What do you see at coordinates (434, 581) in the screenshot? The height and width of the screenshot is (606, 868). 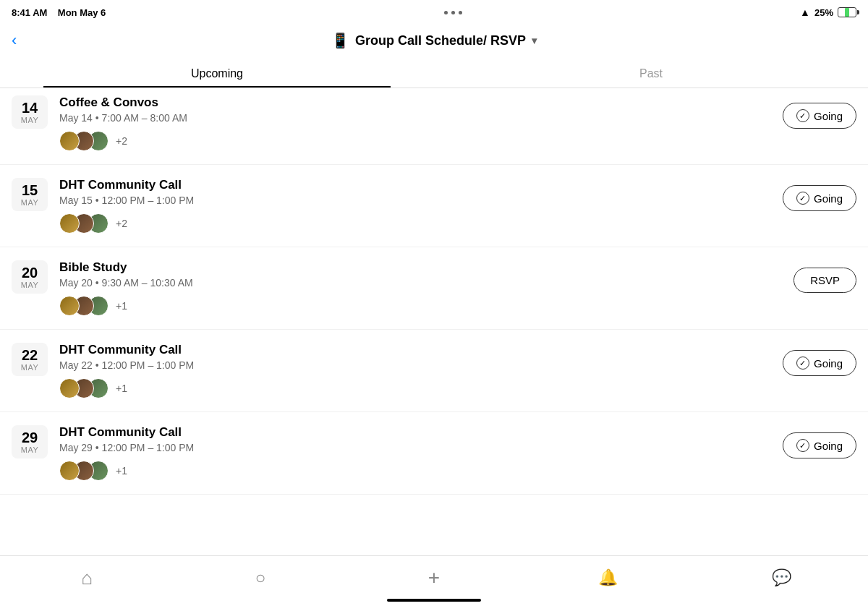 I see `bottom-nav: ⌂ ○ + 🔔 💬` at bounding box center [434, 581].